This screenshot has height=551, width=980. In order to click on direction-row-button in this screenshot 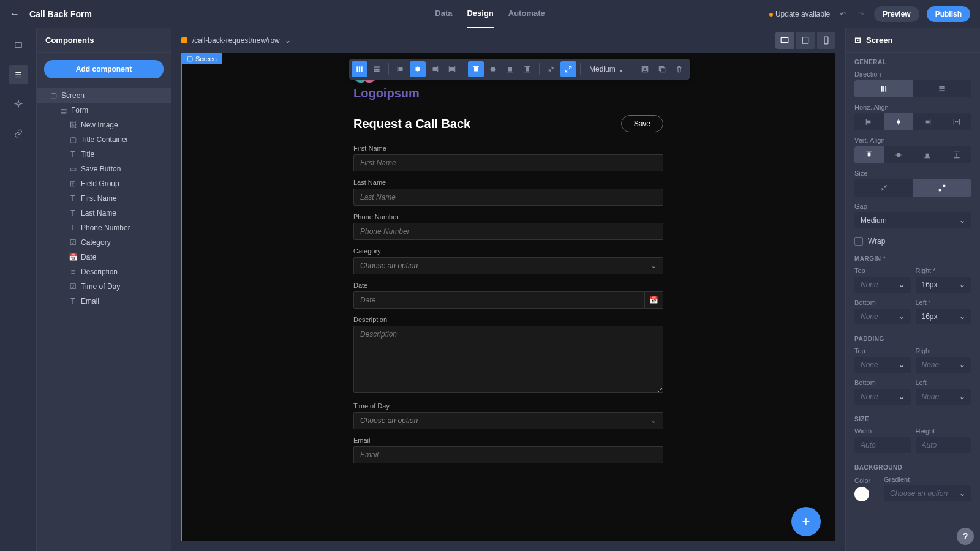, I will do `click(943, 89)`.